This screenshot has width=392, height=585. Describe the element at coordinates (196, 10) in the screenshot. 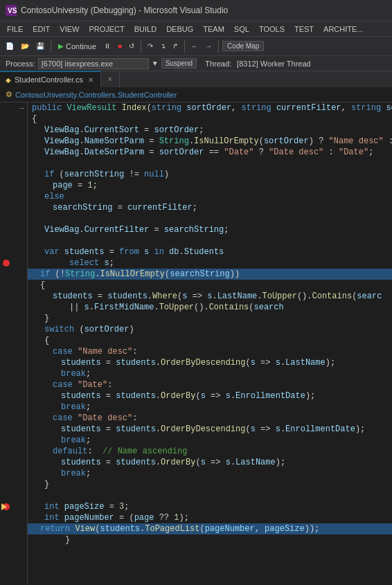

I see `title-bar: VS ContosoUniversity (Debugging) - Micro…` at that location.